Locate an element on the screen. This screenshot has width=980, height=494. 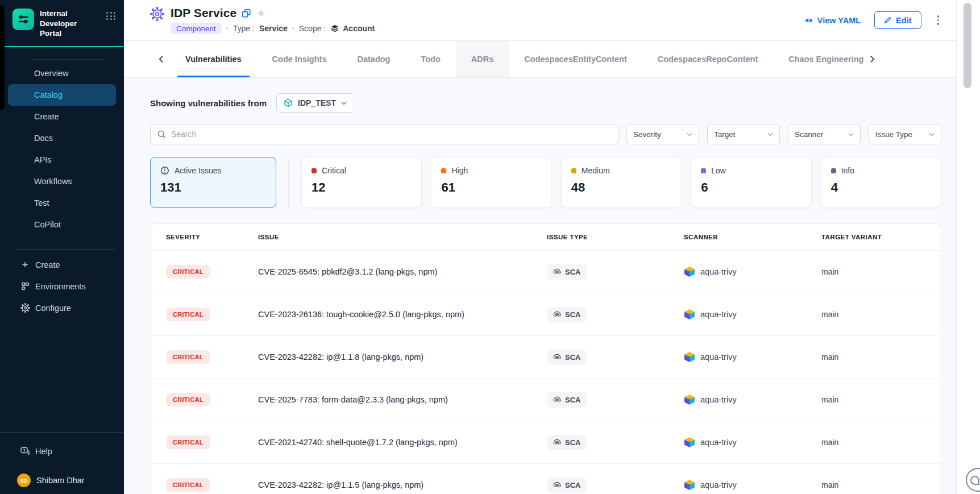
sidebar-item-label: Create is located at coordinates (47, 117).